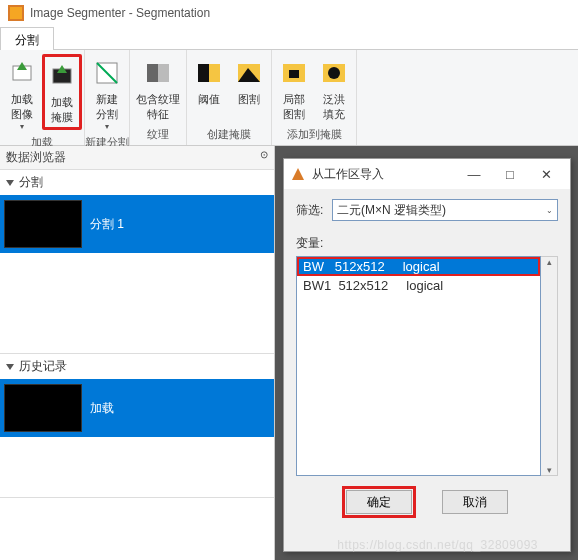 This screenshot has height=560, width=578. What do you see at coordinates (289, 13) in the screenshot?
I see `window-titlebar: Image Segmenter - Segmentation` at bounding box center [289, 13].